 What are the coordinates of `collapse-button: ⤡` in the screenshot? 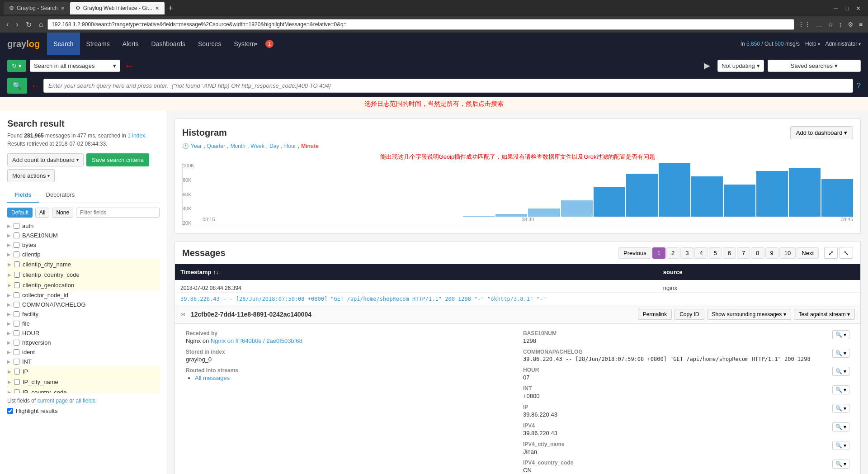 It's located at (846, 253).